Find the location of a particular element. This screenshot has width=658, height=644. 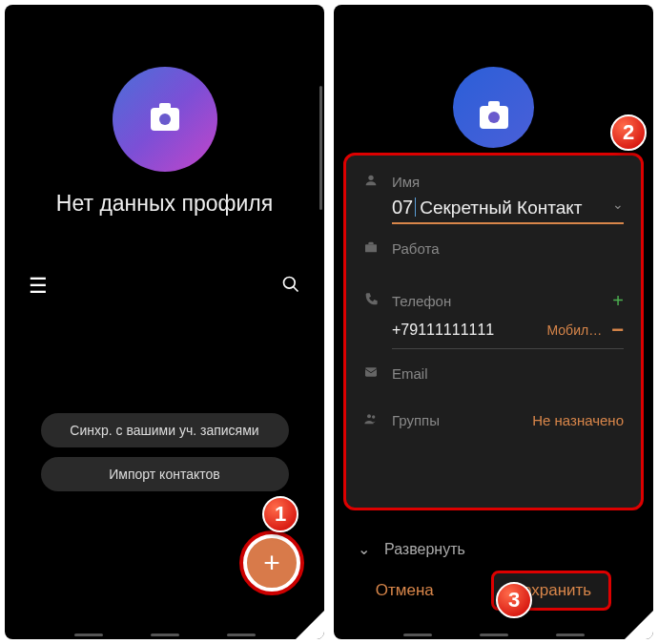

person-icon is located at coordinates (372, 181).